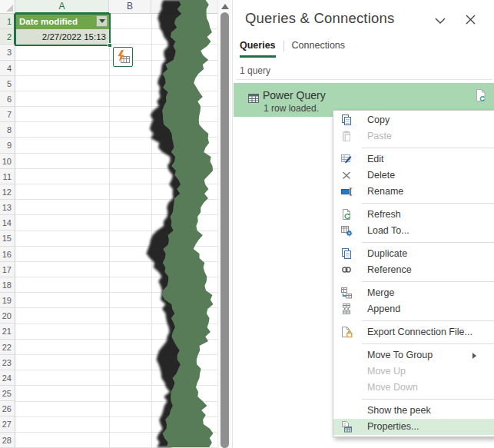 This screenshot has height=448, width=494. What do you see at coordinates (8, 207) in the screenshot?
I see `row-header-13: 13` at bounding box center [8, 207].